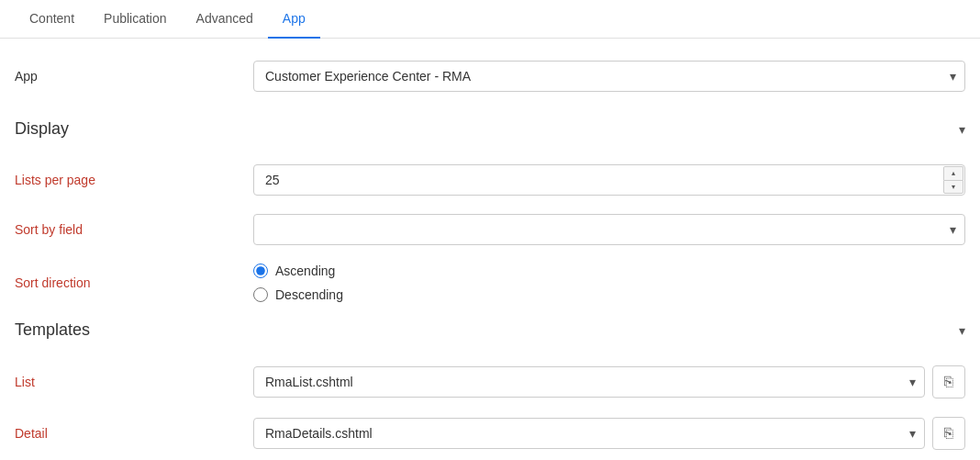  Describe the element at coordinates (305, 271) in the screenshot. I see `ascending-label: Ascending` at that location.